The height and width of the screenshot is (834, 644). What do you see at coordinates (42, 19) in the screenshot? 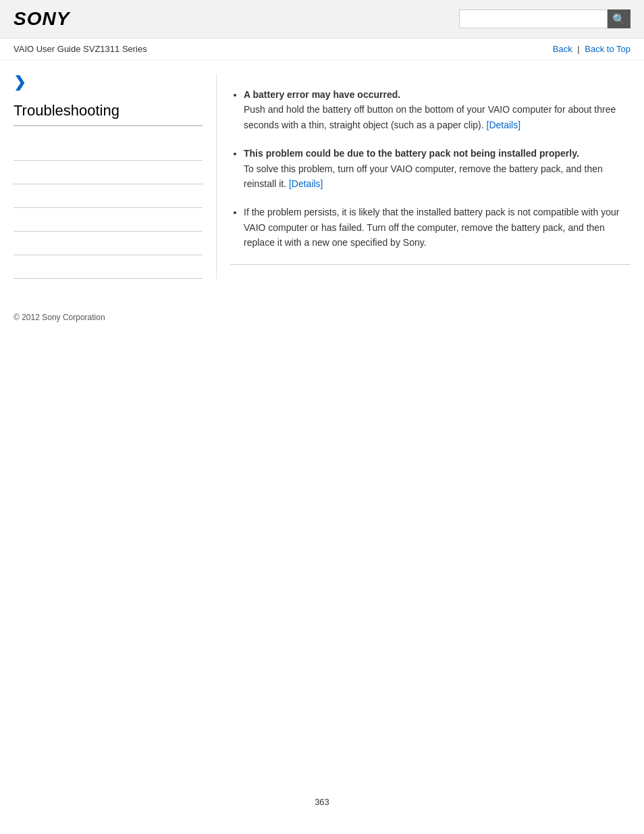
I see `sony-logo: SONY` at bounding box center [42, 19].